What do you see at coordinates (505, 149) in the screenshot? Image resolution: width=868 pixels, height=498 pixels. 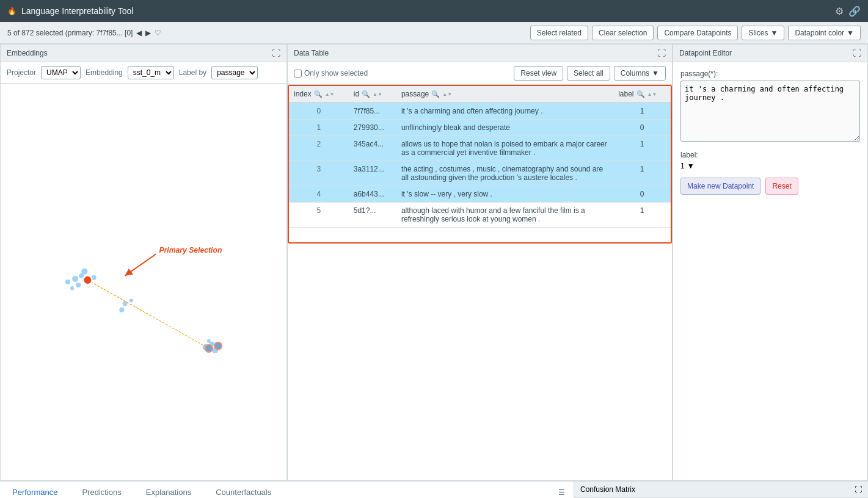 I see `cell-passage: allows us to hope that nolan is poised t…` at bounding box center [505, 149].